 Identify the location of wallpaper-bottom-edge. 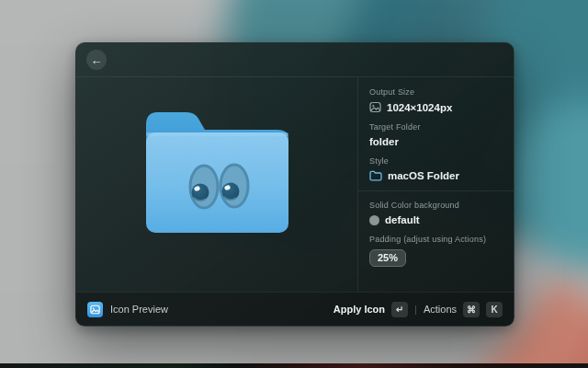
(294, 366).